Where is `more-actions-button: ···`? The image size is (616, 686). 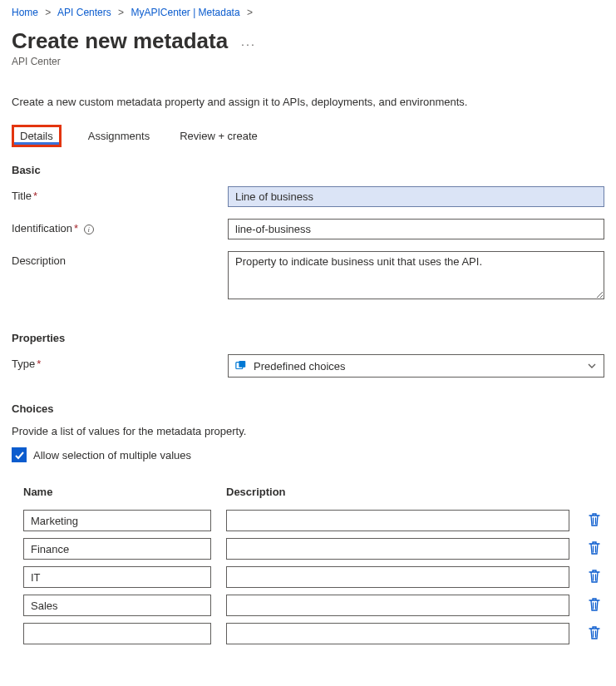 more-actions-button: ··· is located at coordinates (249, 46).